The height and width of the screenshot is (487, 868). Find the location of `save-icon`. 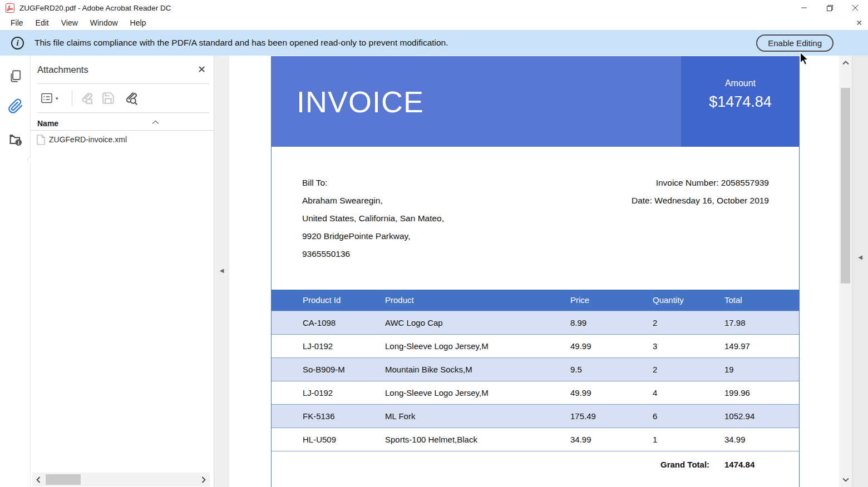

save-icon is located at coordinates (108, 98).